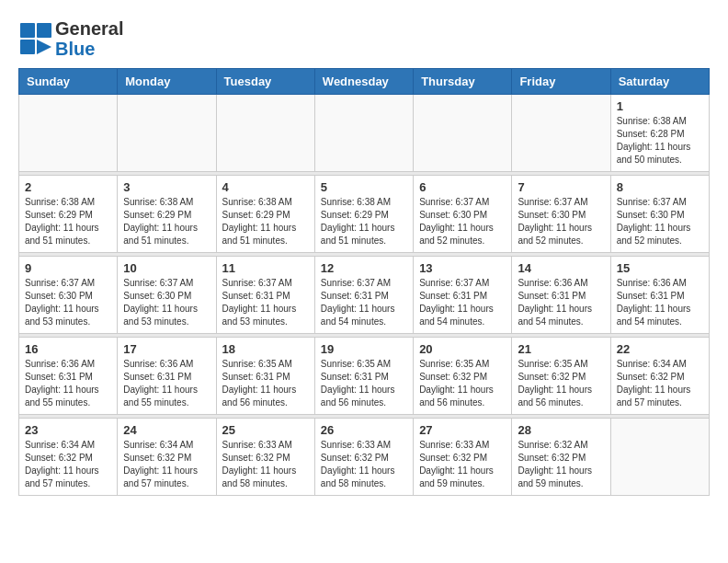 This screenshot has width=728, height=563. What do you see at coordinates (561, 465) in the screenshot?
I see `day-info: Sunrise: 6:32 AMSunset: 6:32 PMDaylight:…` at bounding box center [561, 465].